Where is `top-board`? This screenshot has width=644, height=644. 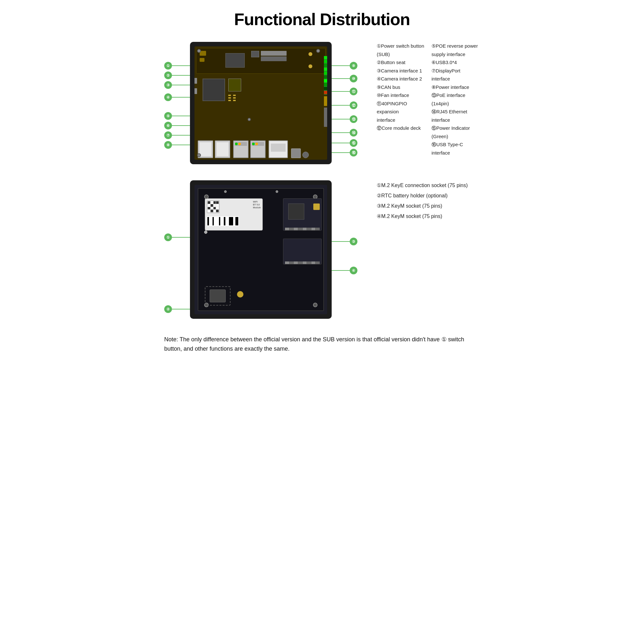 top-board is located at coordinates (261, 103).